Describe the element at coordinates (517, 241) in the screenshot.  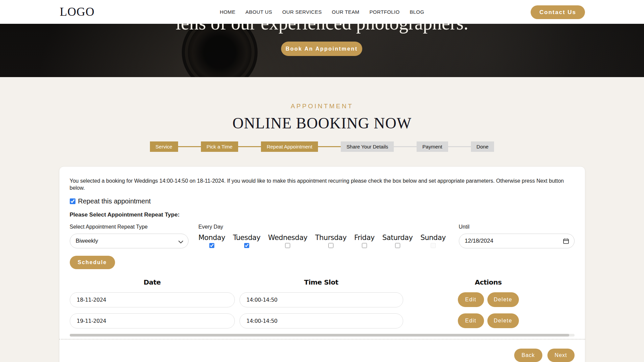
I see `until-date-input` at that location.